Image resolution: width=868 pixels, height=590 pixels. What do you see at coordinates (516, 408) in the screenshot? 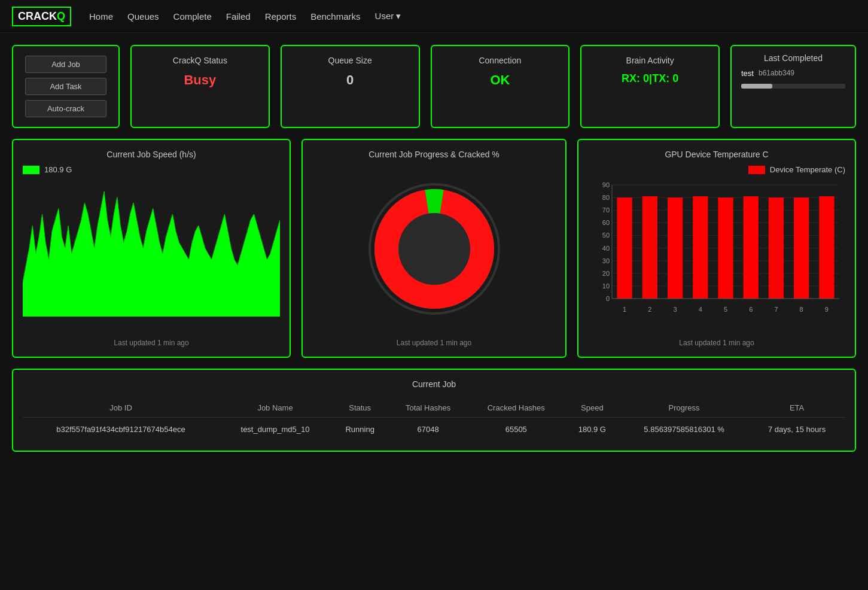
I see `col-cracked-hashes: Cracked Hashes` at bounding box center [516, 408].